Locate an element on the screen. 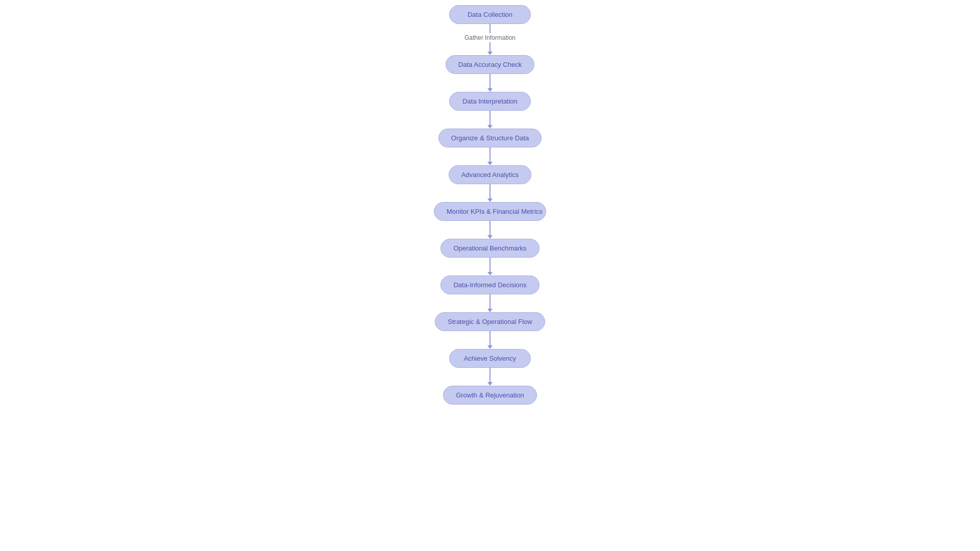  node-data-informed-decisions: Data-Informed Decisions is located at coordinates (490, 285).